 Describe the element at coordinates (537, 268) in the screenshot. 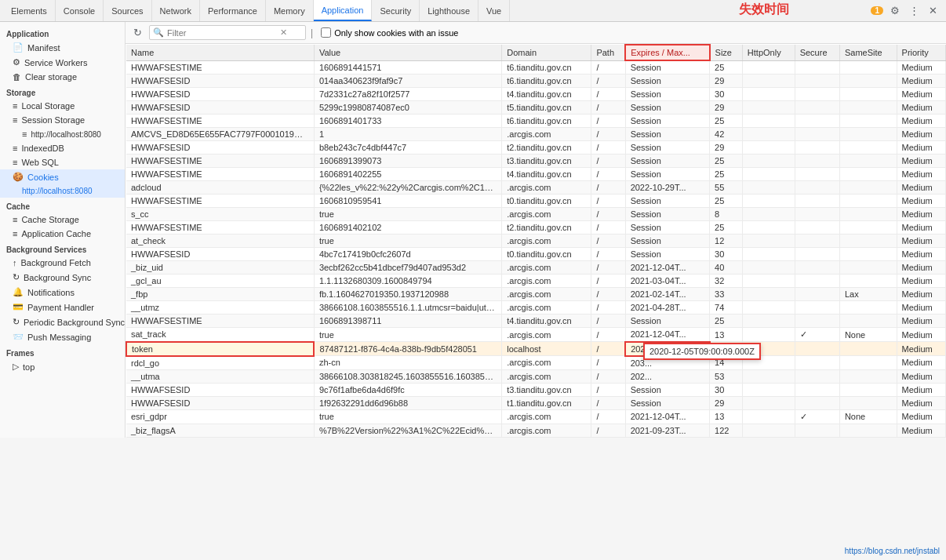

I see `table-row: _biz_uid3ecbf262cc5b41dbcef79d407ad953d2…` at that location.